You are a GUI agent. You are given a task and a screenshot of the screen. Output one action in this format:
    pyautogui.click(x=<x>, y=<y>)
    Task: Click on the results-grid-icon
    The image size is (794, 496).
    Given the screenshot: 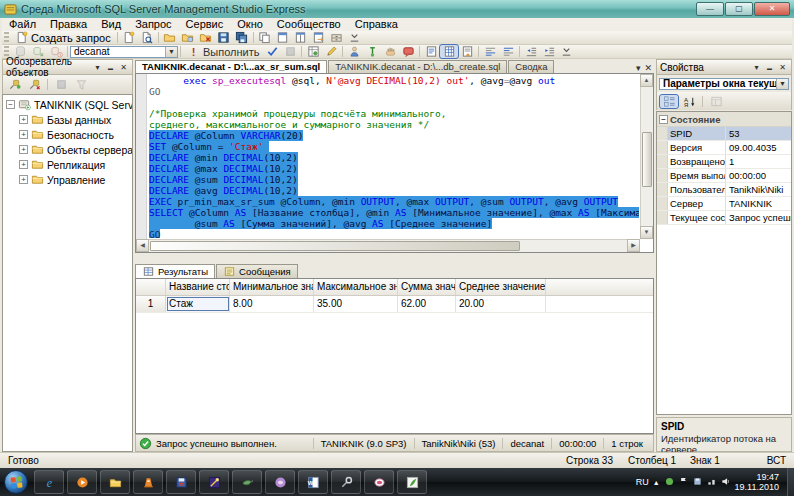 What is the action you would take?
    pyautogui.click(x=449, y=52)
    